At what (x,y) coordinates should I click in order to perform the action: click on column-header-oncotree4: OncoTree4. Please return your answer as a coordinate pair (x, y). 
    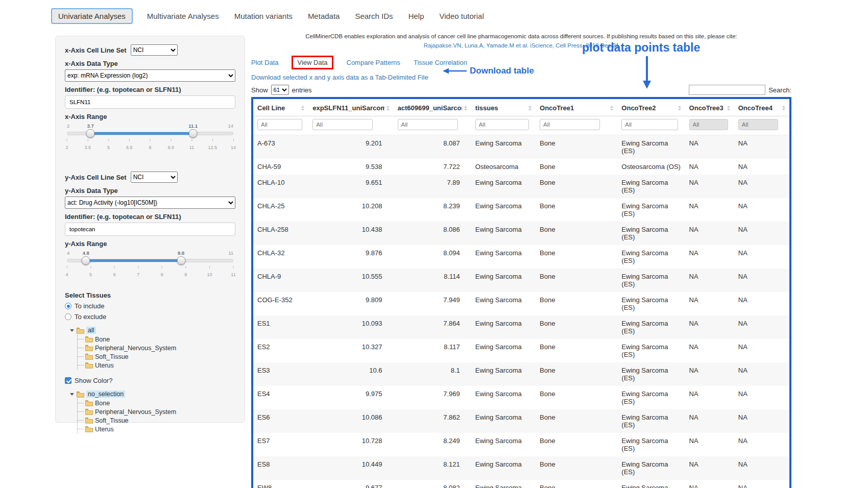
    Looking at the image, I should click on (762, 108).